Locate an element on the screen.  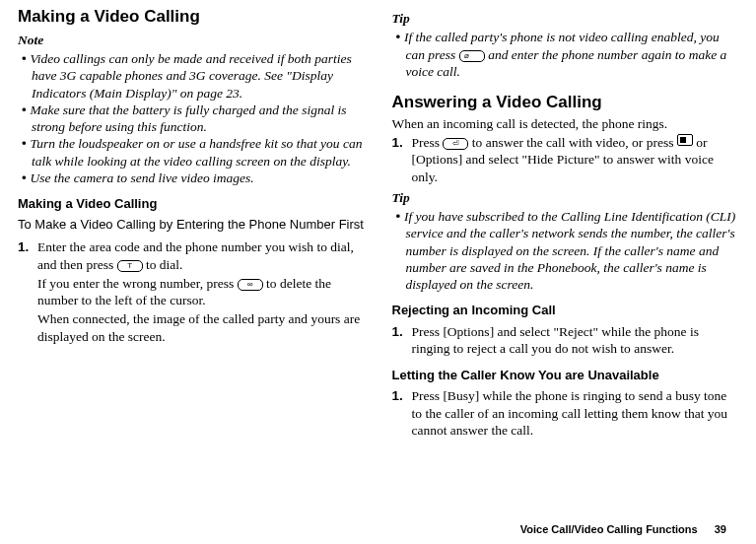
tip-list: If the called party's phone is not video… is located at coordinates (566, 54).